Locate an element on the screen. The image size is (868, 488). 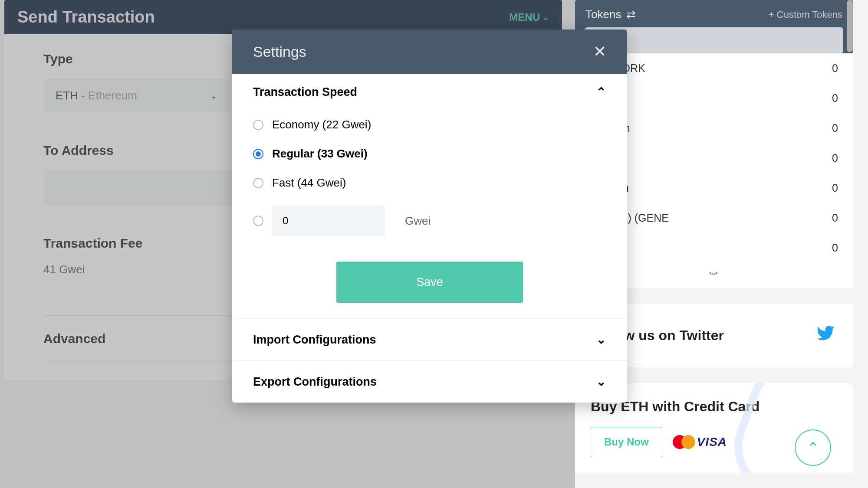
export-config-label: Export Configurations is located at coordinates (315, 382).